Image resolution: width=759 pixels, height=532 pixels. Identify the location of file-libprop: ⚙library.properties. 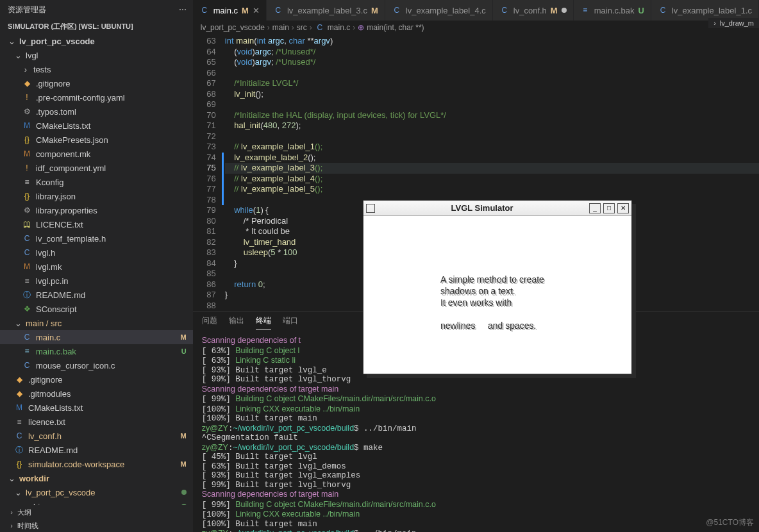
(96, 210).